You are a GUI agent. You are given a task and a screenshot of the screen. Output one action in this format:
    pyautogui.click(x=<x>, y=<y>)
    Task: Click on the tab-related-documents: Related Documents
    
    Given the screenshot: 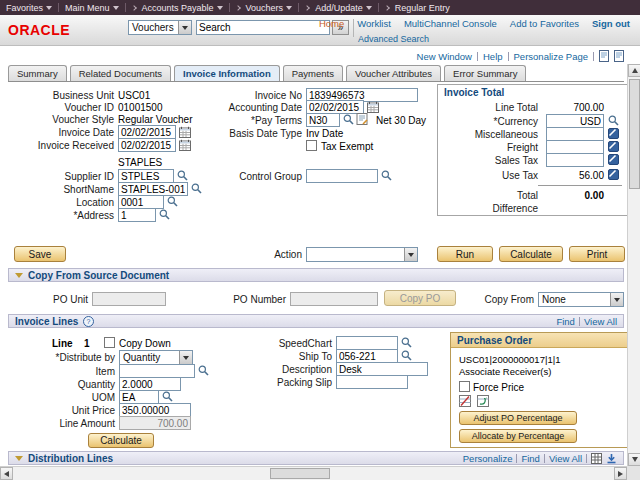 What is the action you would take?
    pyautogui.click(x=120, y=73)
    